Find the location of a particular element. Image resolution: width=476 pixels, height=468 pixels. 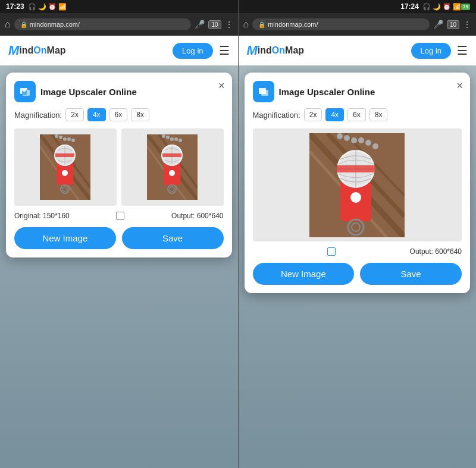

mic-icon-left: 🎤 is located at coordinates (200, 24).